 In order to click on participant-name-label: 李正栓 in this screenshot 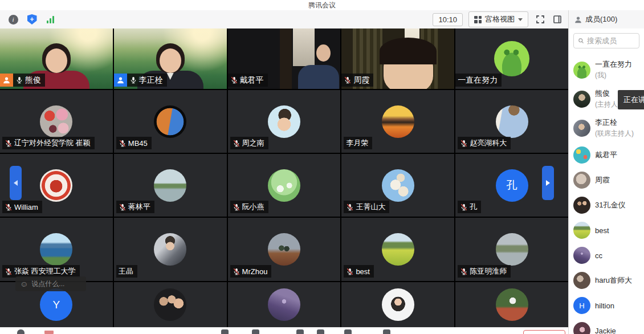, I will do `click(147, 80)`.